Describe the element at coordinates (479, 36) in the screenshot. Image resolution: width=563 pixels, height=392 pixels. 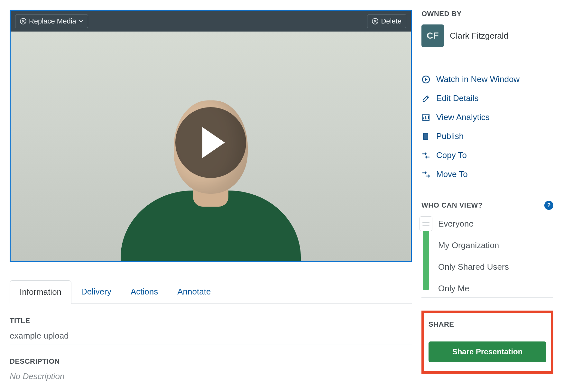
I see `owner-name: Clark Fitzgerald` at that location.